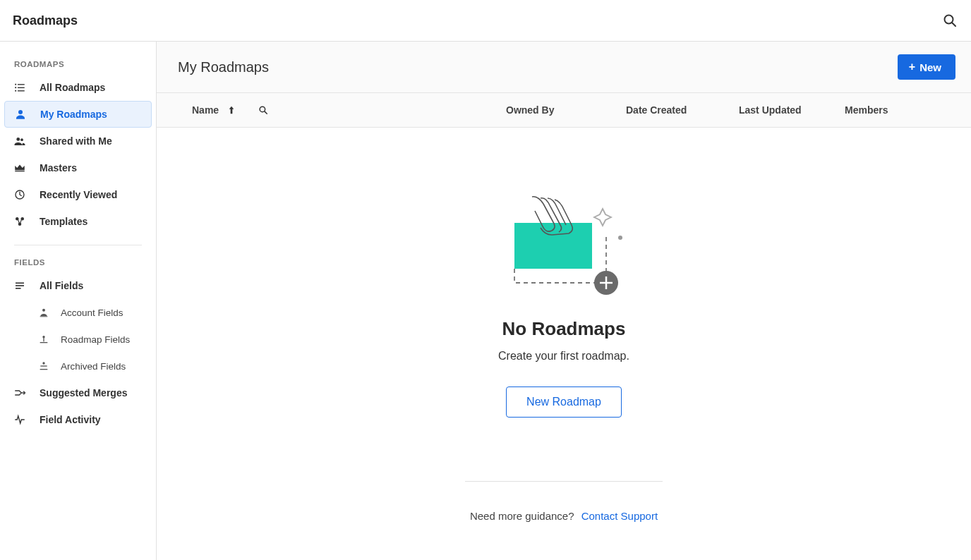 The image size is (971, 560). Describe the element at coordinates (64, 221) in the screenshot. I see `sidebar-item-label: Templates` at that location.